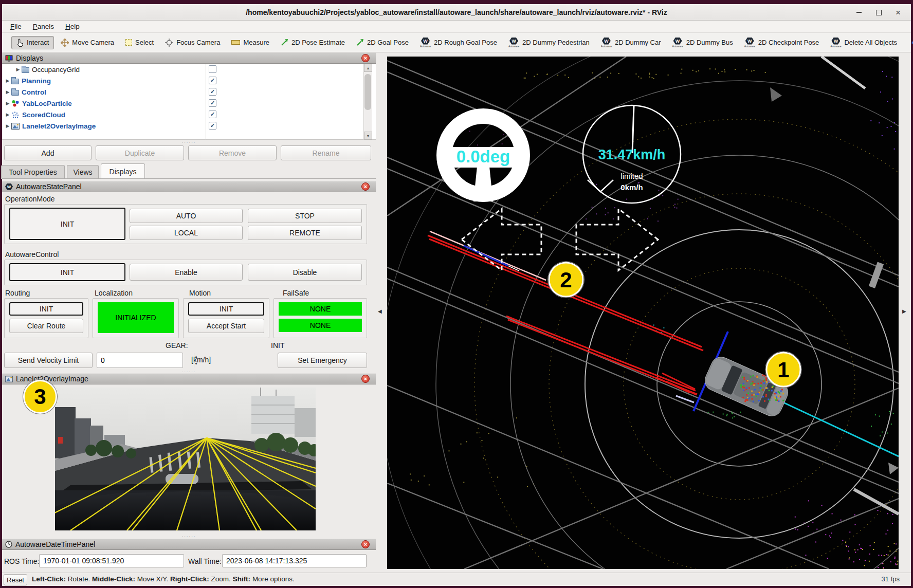  What do you see at coordinates (186, 233) in the screenshot?
I see `local-button: LOCAL` at bounding box center [186, 233].